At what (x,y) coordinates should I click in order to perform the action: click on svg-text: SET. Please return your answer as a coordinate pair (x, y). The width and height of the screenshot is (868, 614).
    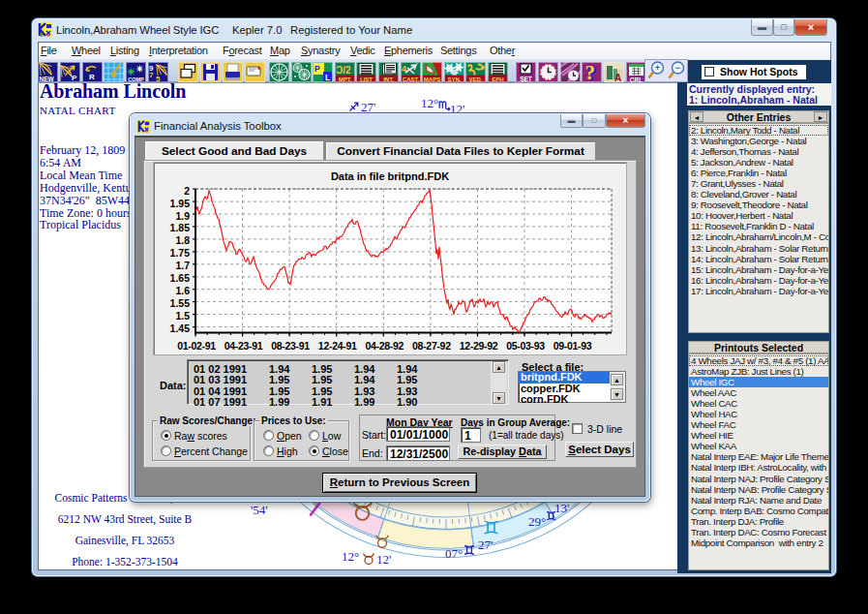
    Looking at the image, I should click on (526, 79).